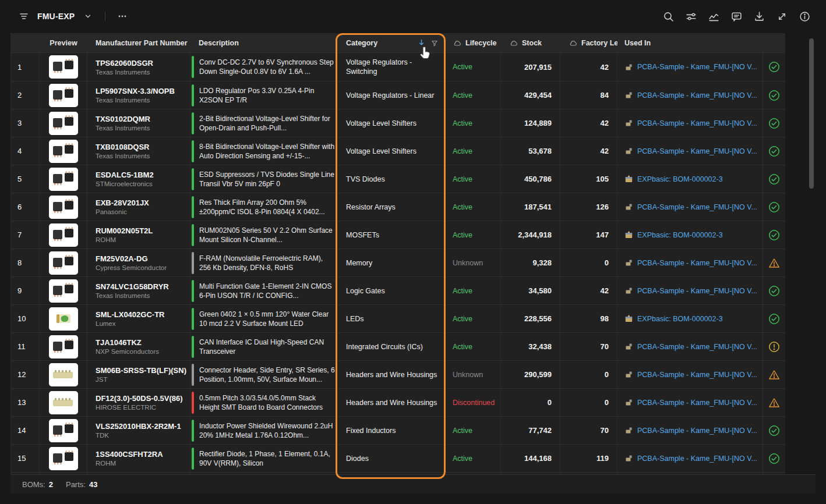 Image resolution: width=826 pixels, height=504 pixels. Describe the element at coordinates (398, 346) in the screenshot. I see `table-row: 11 TJA1046TKZ NXP Semiconductors CAN Int…` at that location.